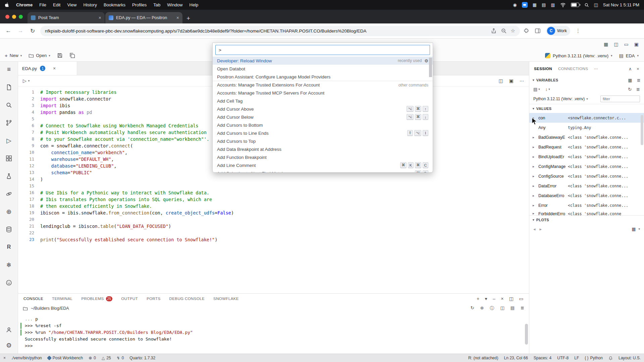 This screenshot has width=644, height=362. Describe the element at coordinates (637, 44) in the screenshot. I see `toggle-sidebar-icon: ▣` at that location.